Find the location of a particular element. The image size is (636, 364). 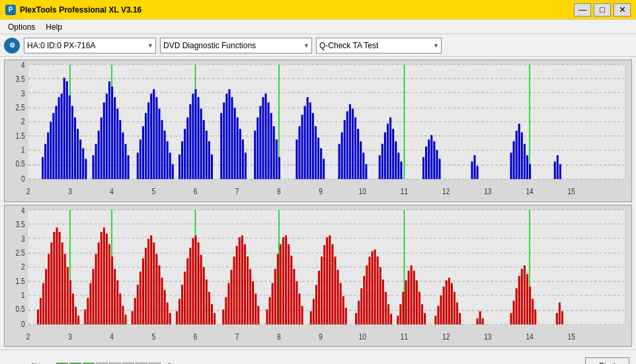

svg-text: 13 is located at coordinates (488, 191).